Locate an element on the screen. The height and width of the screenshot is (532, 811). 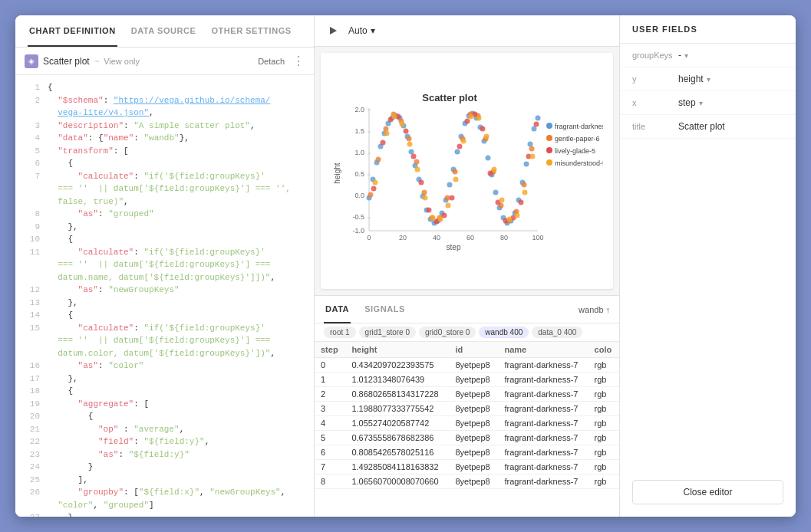
more-options-icon: ⋮ is located at coordinates (298, 61).